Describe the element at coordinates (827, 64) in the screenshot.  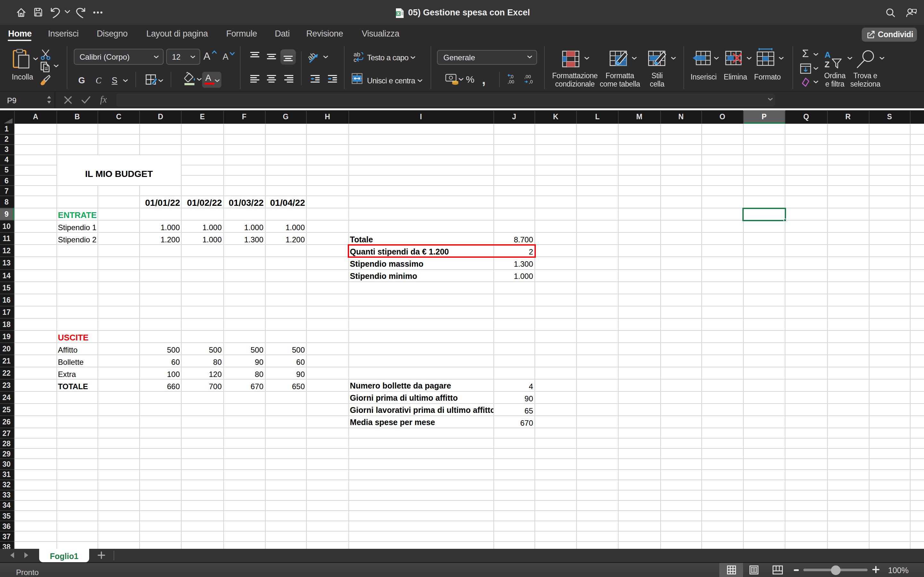
I see `svg-text: Z` at that location.